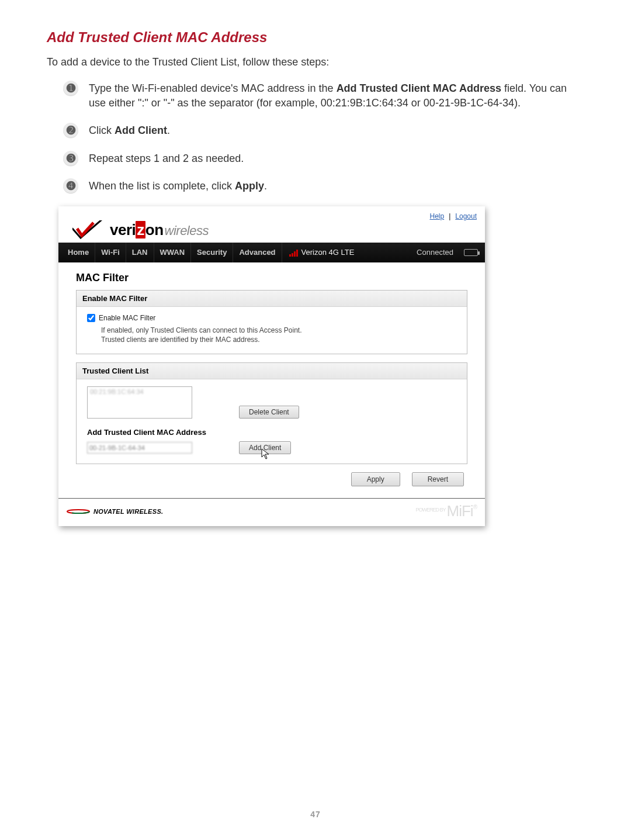 The width and height of the screenshot is (631, 840). What do you see at coordinates (272, 299) in the screenshot?
I see `panel-heading: Enable MAC Filter` at bounding box center [272, 299].